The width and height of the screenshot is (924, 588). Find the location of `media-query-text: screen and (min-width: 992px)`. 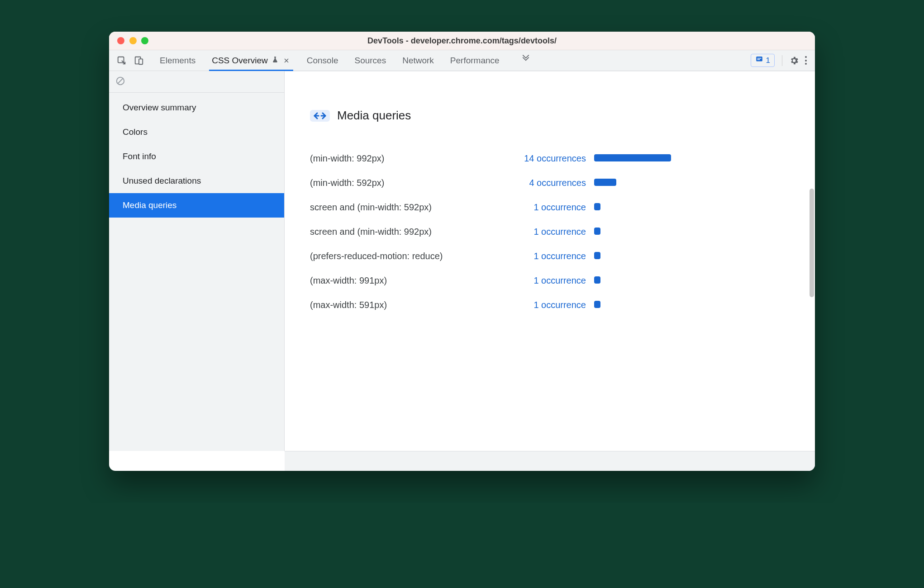

media-query-text: screen and (min-width: 992px) is located at coordinates (410, 232).